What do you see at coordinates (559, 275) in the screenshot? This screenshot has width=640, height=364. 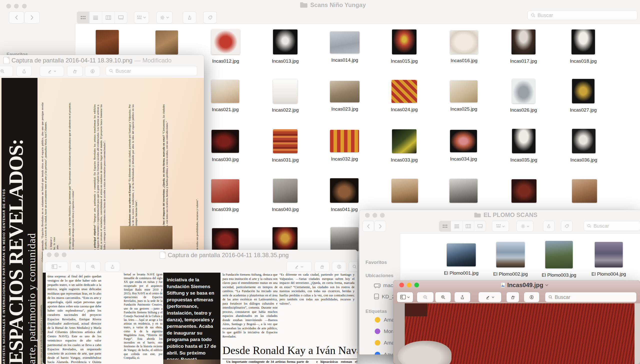 I see `file-label: El Plomo003.jpg` at bounding box center [559, 275].